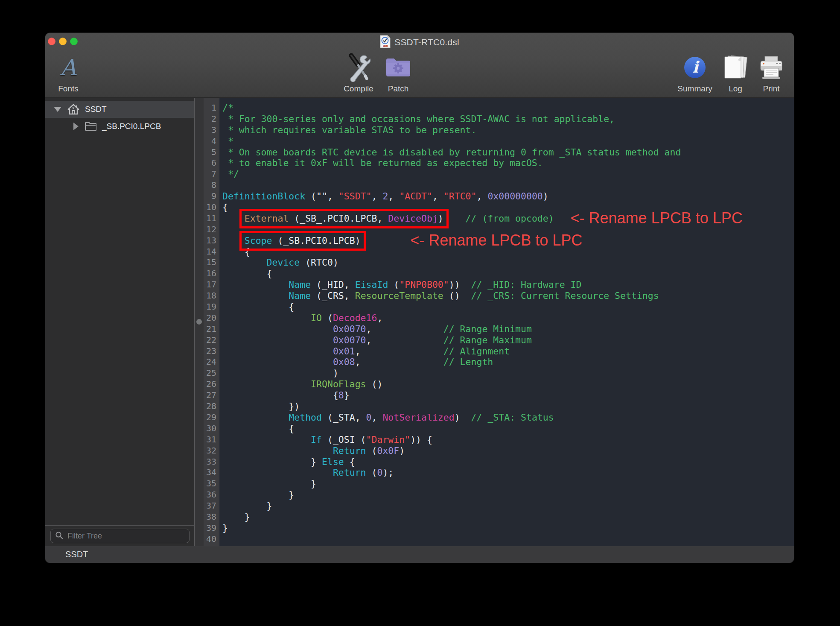  Describe the element at coordinates (508, 119) in the screenshot. I see `code-line: * For 300-series only and occasions wher…` at that location.